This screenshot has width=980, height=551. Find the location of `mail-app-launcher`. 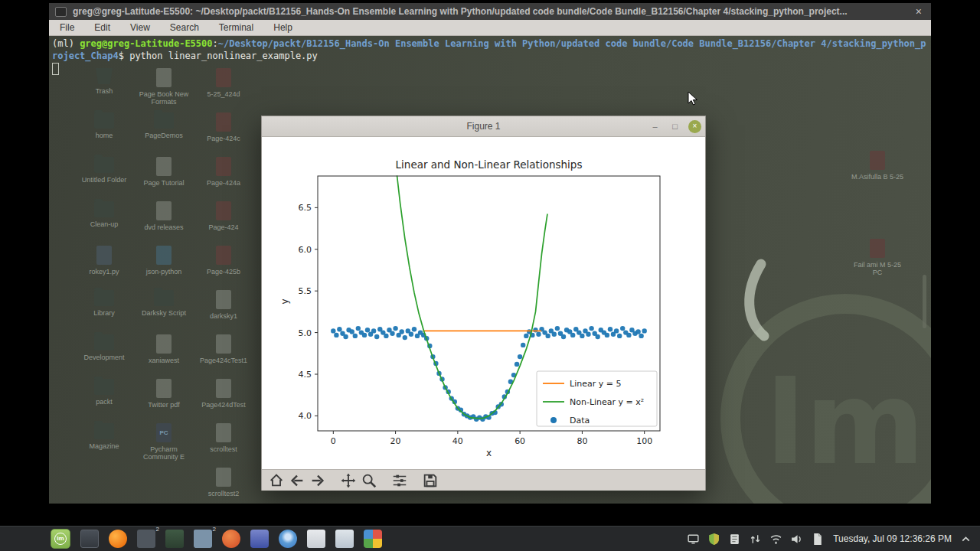

mail-app-launcher is located at coordinates (316, 539).